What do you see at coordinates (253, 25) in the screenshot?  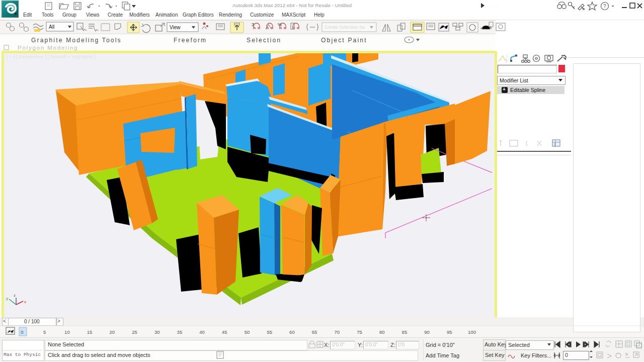 I see `svg-text: 3` at bounding box center [253, 25].